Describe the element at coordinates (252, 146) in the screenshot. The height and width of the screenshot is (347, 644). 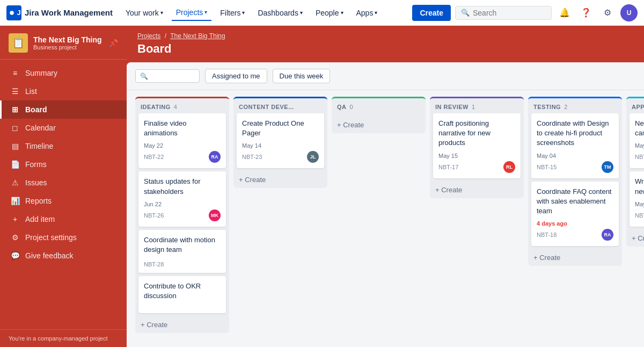
I see `card-date: May 14` at that location.